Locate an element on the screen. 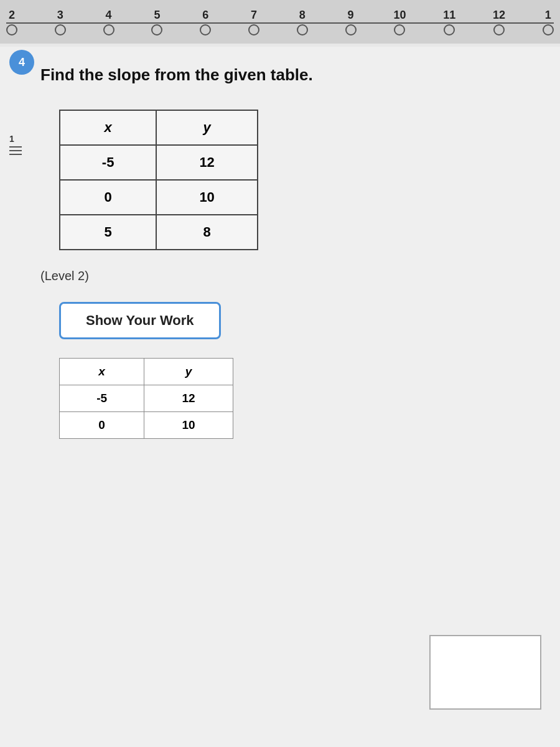 This screenshot has width=560, height=747. col-header-y: y is located at coordinates (207, 128).